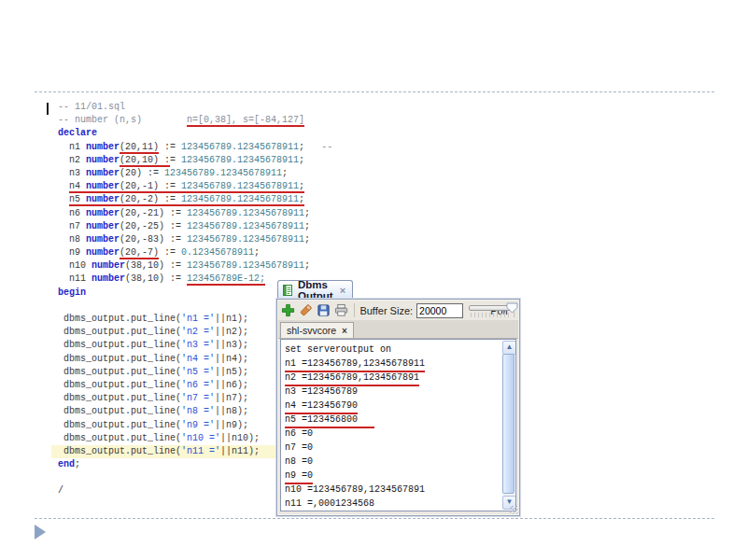  What do you see at coordinates (514, 510) in the screenshot?
I see `resize-grip` at bounding box center [514, 510].